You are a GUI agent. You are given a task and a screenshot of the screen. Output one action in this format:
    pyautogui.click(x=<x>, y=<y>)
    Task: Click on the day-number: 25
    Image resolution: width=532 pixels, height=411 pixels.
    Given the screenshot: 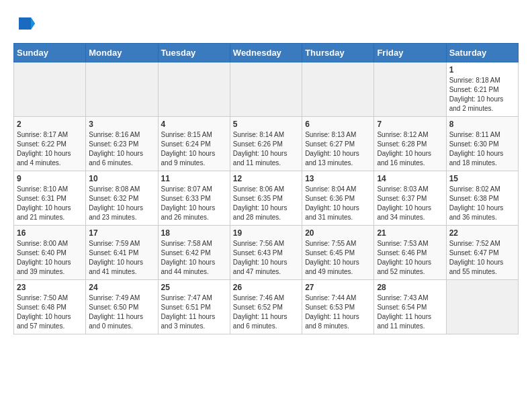 What is the action you would take?
    pyautogui.click(x=194, y=287)
    